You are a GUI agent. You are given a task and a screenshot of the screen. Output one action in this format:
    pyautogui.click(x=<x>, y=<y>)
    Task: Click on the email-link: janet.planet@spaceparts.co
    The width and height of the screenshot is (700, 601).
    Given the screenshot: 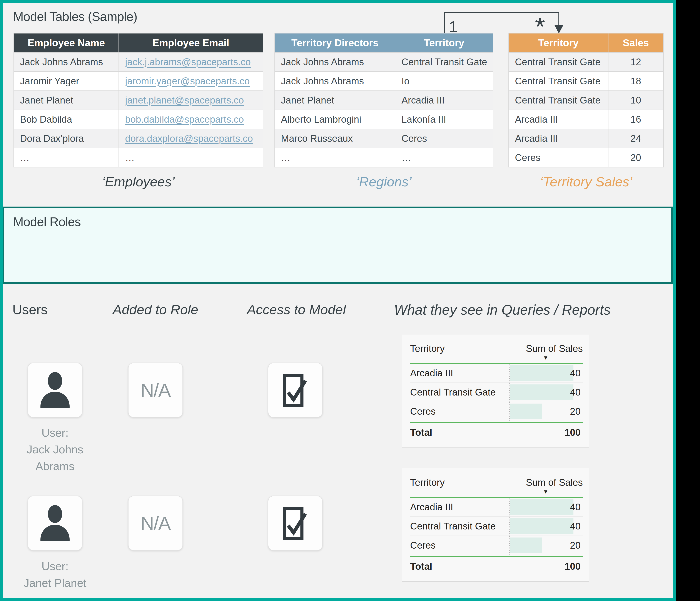 What is the action you would take?
    pyautogui.click(x=184, y=100)
    